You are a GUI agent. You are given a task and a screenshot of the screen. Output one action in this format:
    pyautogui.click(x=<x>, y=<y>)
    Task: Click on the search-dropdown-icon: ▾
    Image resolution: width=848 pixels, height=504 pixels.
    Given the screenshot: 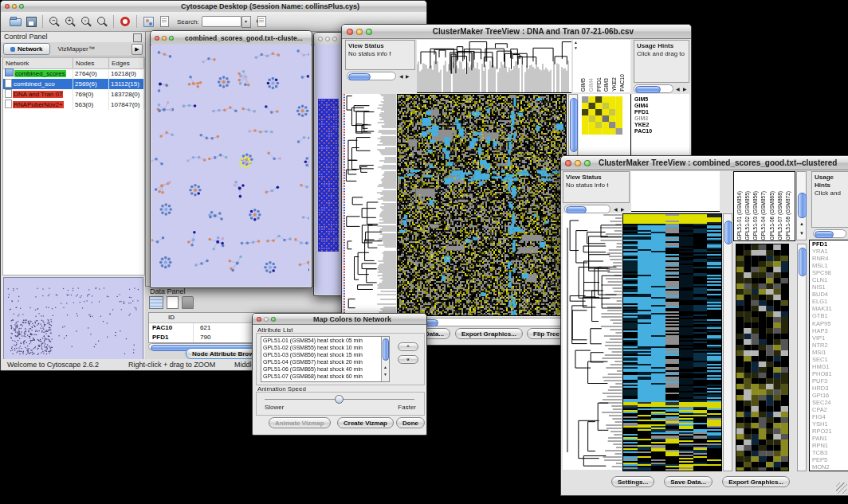 What is the action you would take?
    pyautogui.click(x=246, y=22)
    